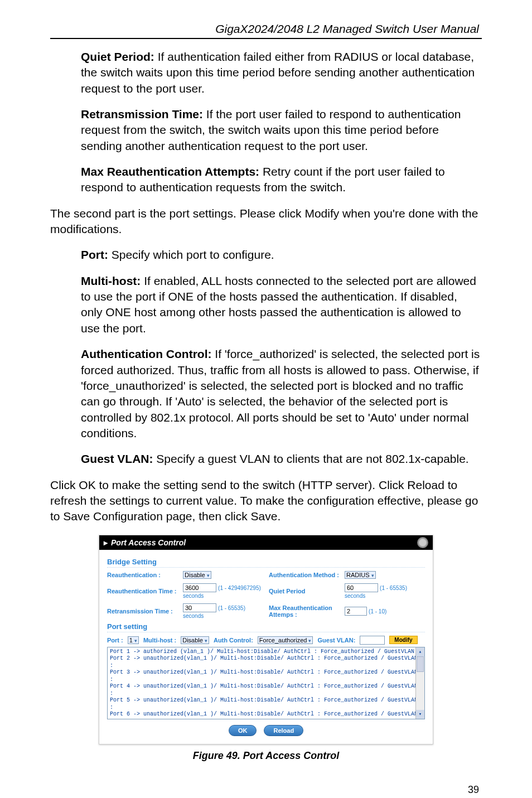 The height and width of the screenshot is (798, 532). I want to click on list-row: Port 1 -> authorized (vlan_1 )/ Multi-ho…, so click(266, 652).